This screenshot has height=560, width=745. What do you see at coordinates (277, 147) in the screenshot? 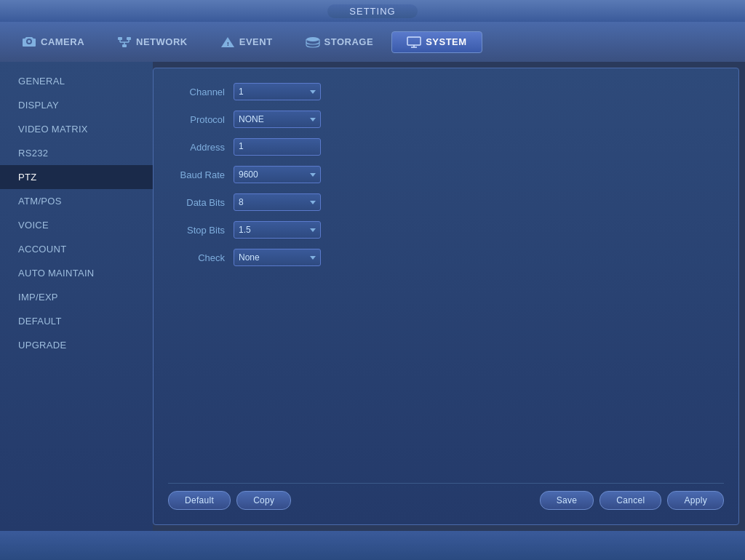
I see `address-input: 1` at bounding box center [277, 147].